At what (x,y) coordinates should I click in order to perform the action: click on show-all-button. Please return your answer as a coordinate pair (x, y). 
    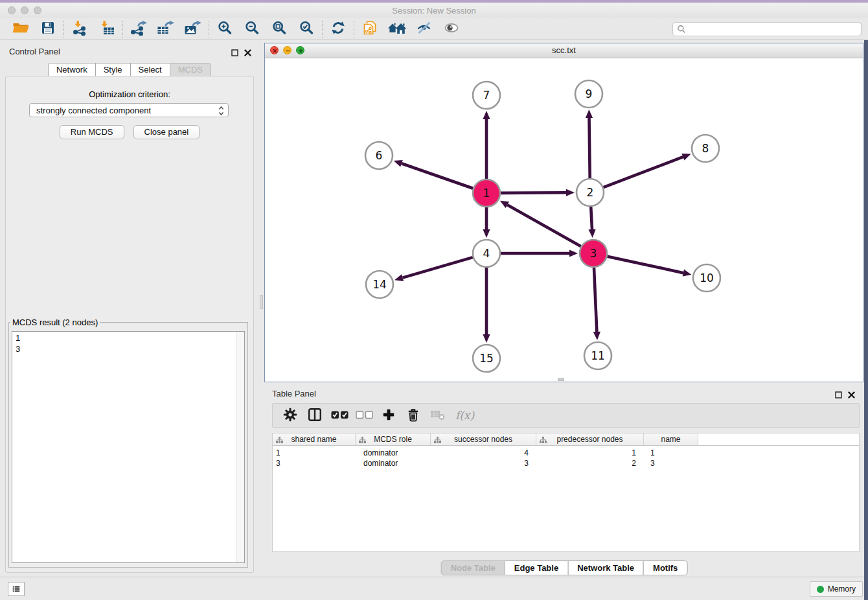
    Looking at the image, I should click on (451, 29).